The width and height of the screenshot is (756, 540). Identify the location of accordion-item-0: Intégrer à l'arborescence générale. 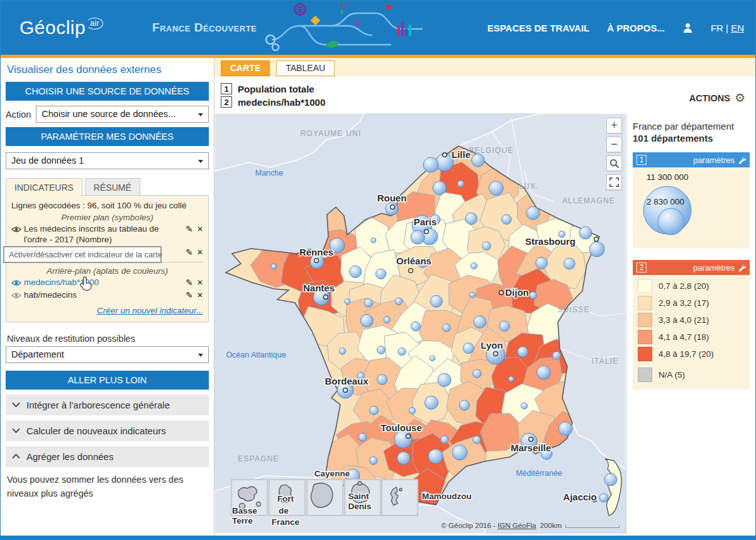
(107, 405).